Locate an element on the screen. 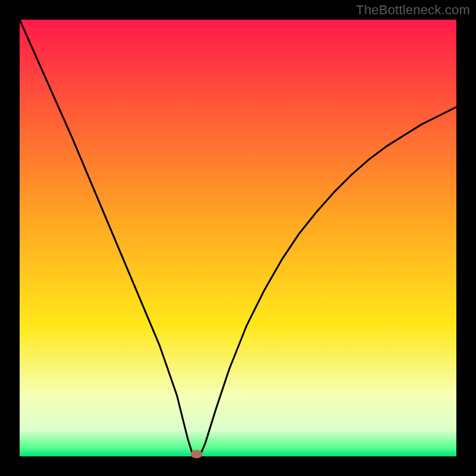 Image resolution: width=476 pixels, height=476 pixels. watermark-text: TheBottleneck.com is located at coordinates (413, 10).